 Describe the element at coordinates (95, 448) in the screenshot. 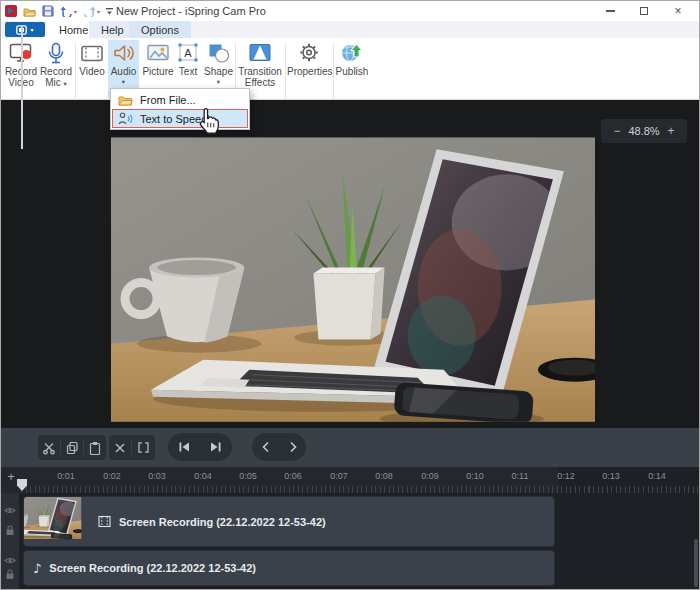

I see `paste-button` at that location.